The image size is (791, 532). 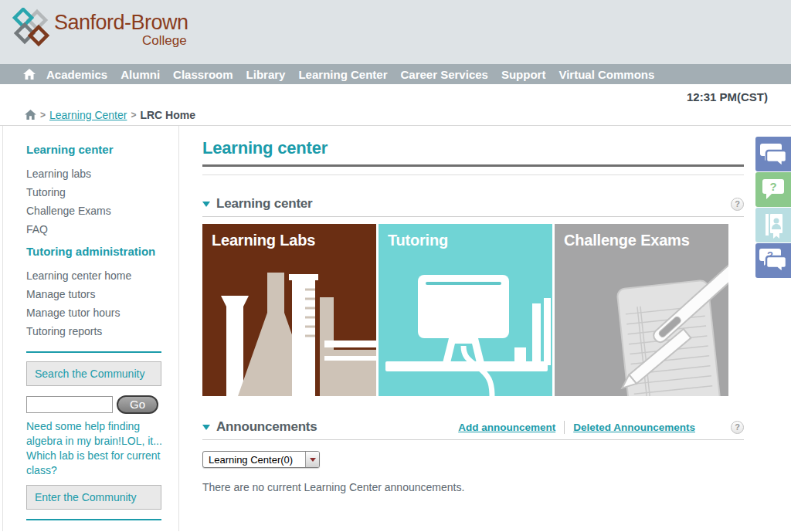 What do you see at coordinates (507, 428) in the screenshot?
I see `add-announcement-link: Add announcement` at bounding box center [507, 428].